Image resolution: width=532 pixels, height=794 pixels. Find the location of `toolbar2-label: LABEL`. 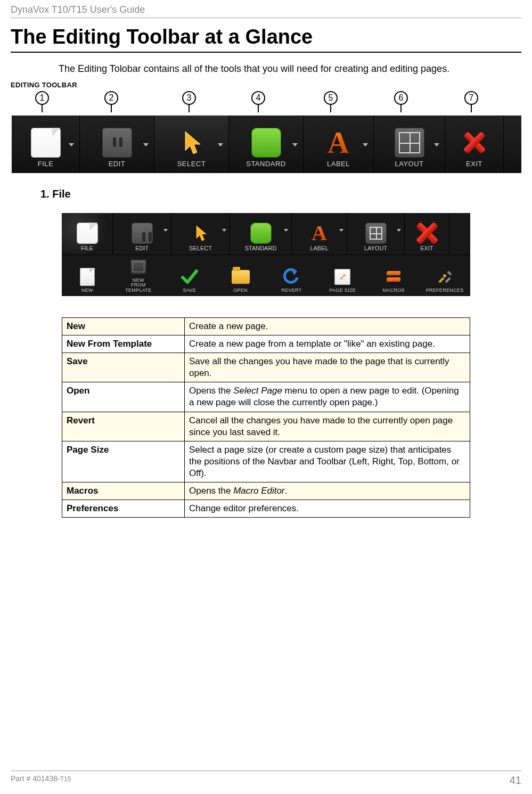

toolbar2-label: LABEL is located at coordinates (319, 248).